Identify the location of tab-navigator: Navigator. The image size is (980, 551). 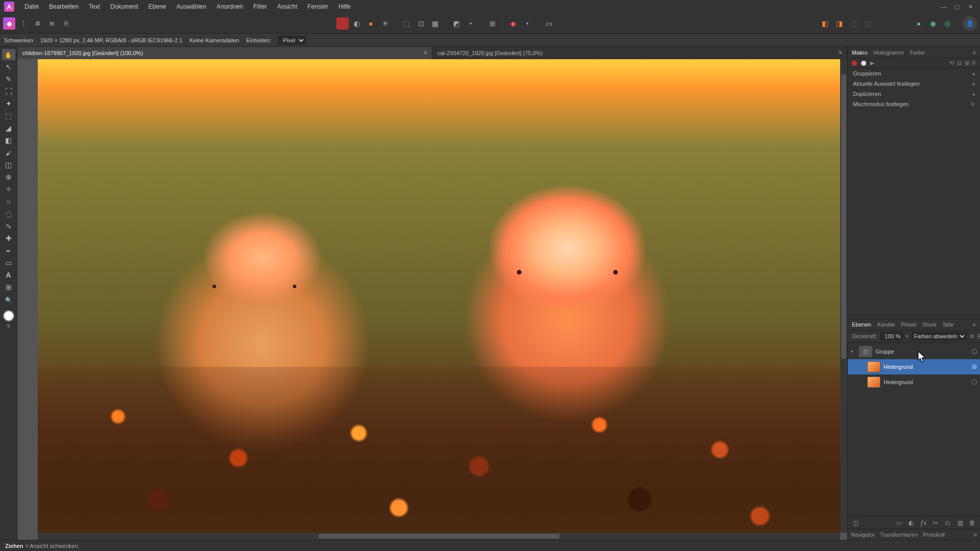
(863, 535).